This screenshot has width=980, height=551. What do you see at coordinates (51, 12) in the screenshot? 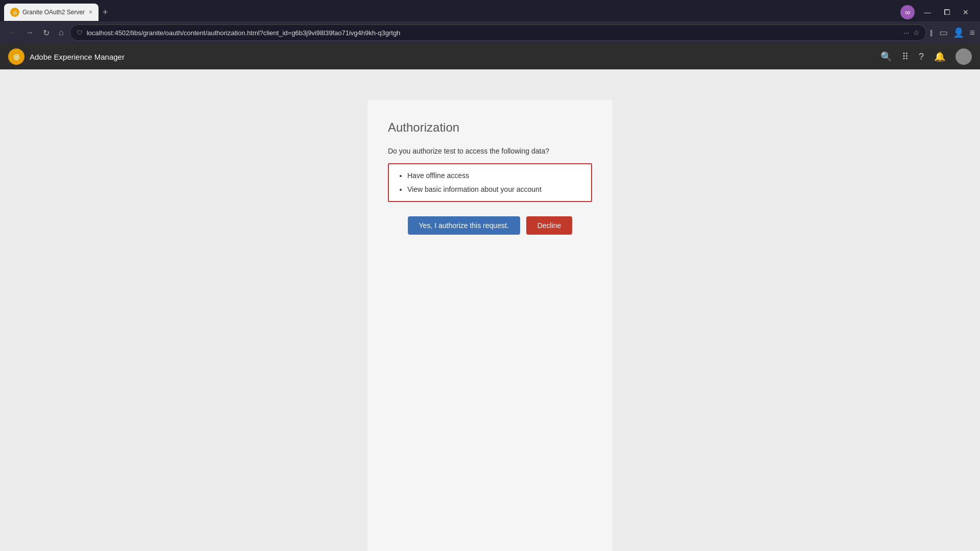
I see `active-tab: Granite OAuth2 Server ×` at bounding box center [51, 12].